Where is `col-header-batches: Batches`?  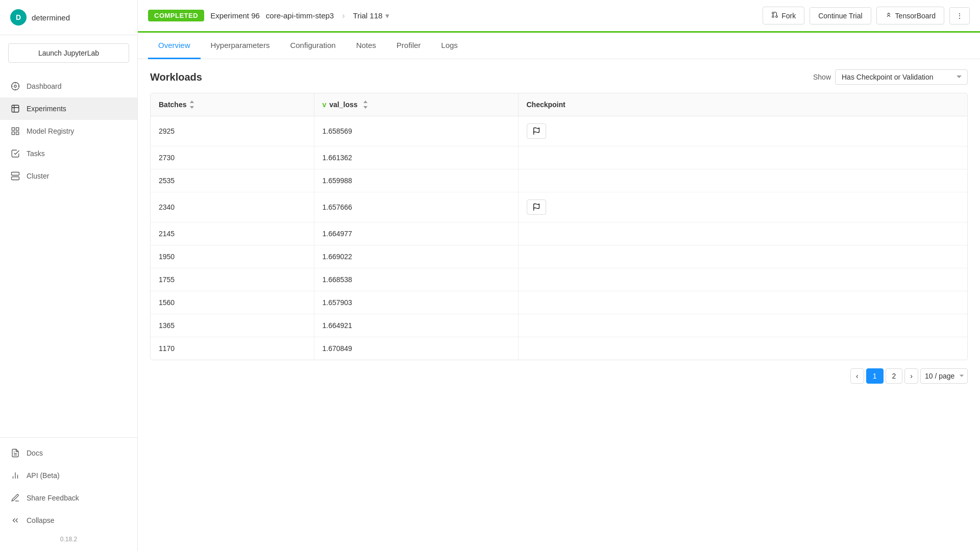
col-header-batches: Batches is located at coordinates (232, 105).